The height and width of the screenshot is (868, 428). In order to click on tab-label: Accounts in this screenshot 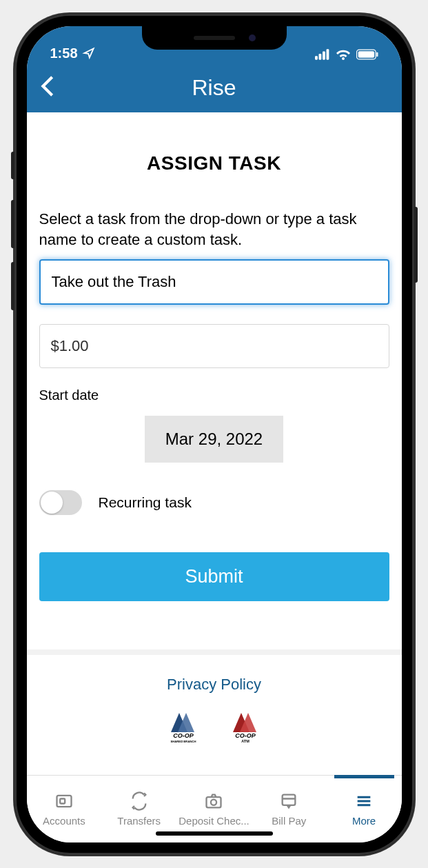, I will do `click(64, 820)`.